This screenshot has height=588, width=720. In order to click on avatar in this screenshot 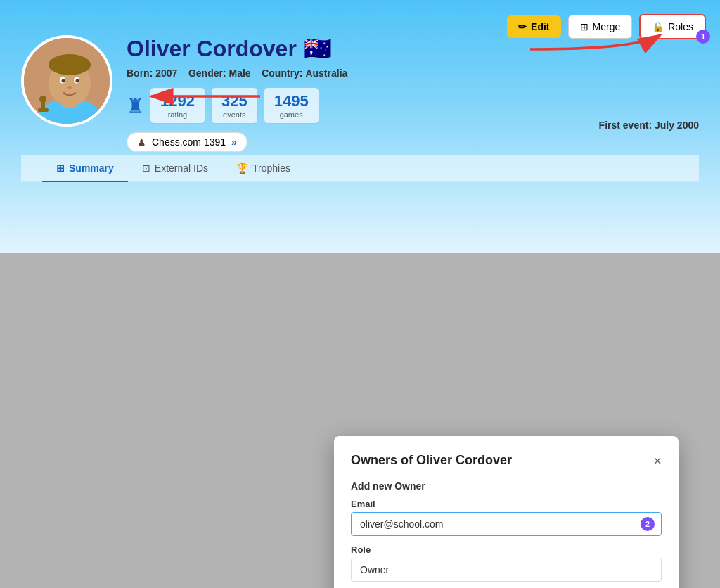, I will do `click(67, 81)`.